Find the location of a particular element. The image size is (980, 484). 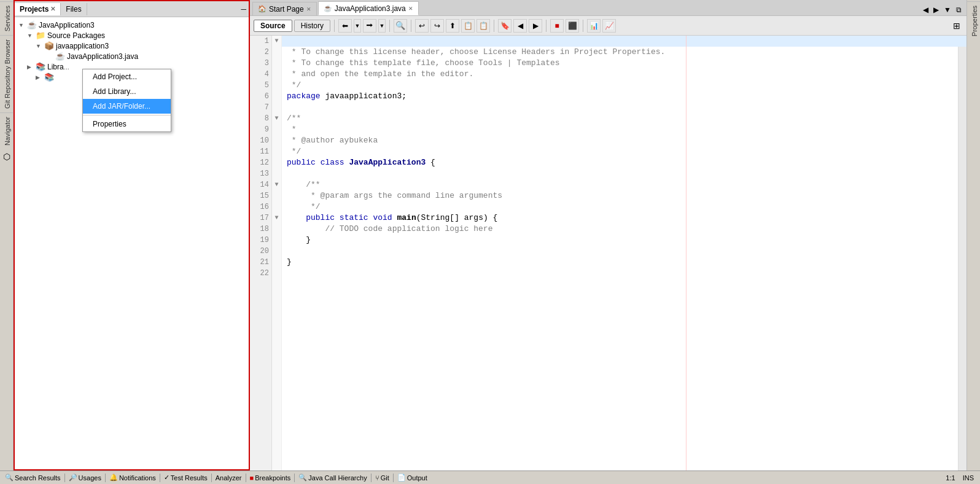

tab-java-file: ☕ JavaApplication3.java ✕ is located at coordinates (368, 9).